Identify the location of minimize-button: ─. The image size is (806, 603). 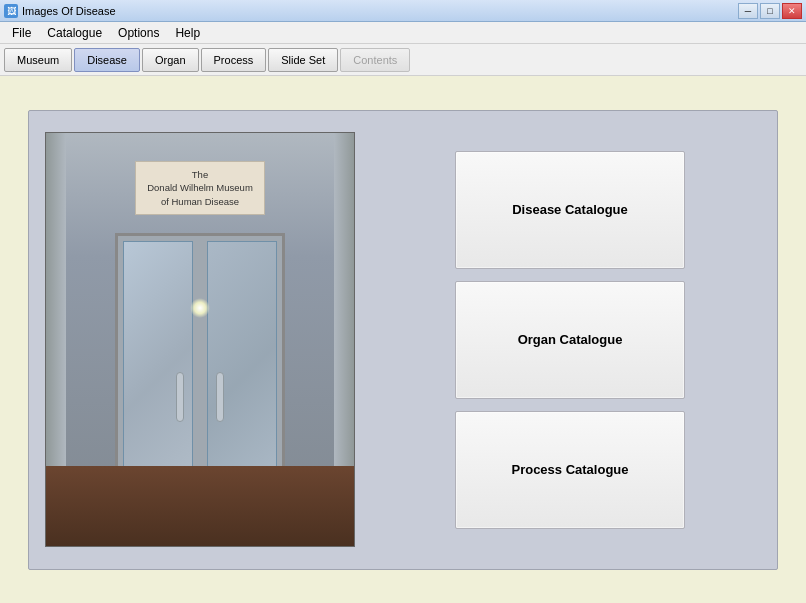
(748, 11).